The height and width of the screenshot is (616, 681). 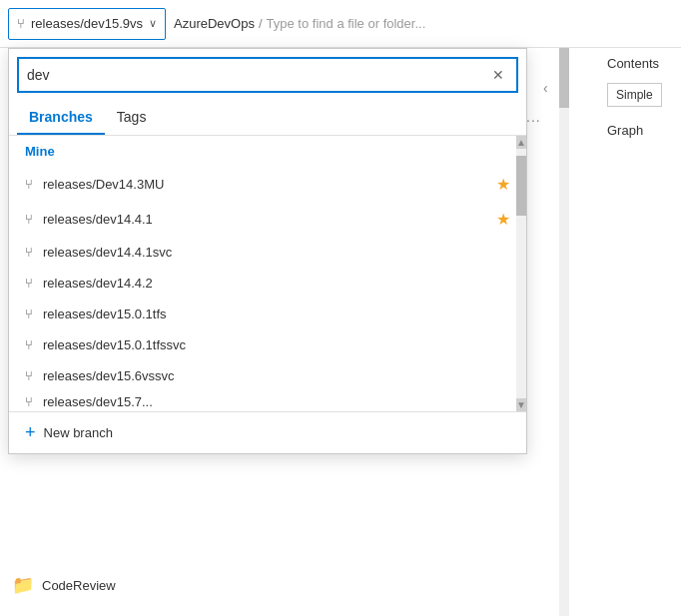 What do you see at coordinates (30, 433) in the screenshot?
I see `plus-icon: +` at bounding box center [30, 433].